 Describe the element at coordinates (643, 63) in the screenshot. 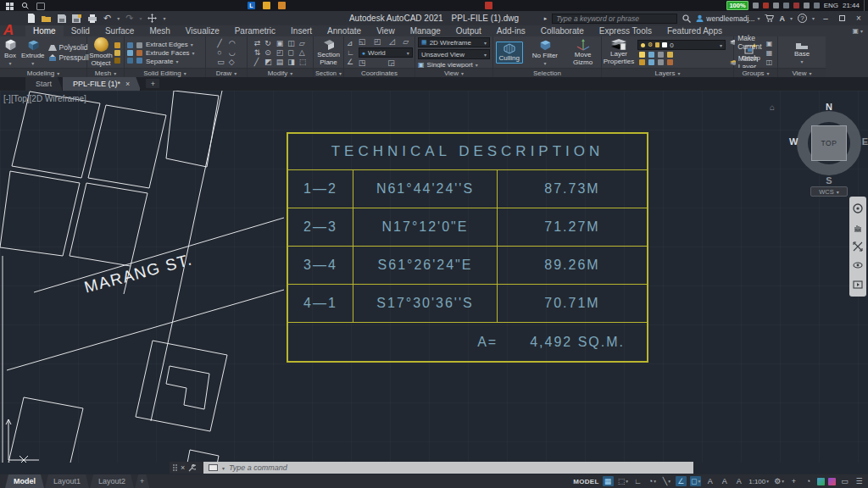

I see `layer-unisolate-icon` at that location.